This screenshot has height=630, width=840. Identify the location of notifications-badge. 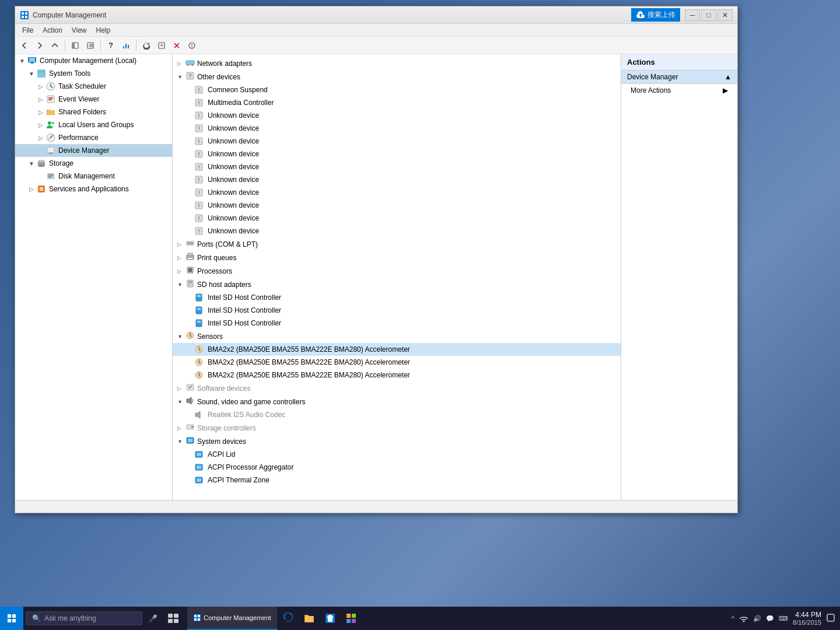
(831, 618).